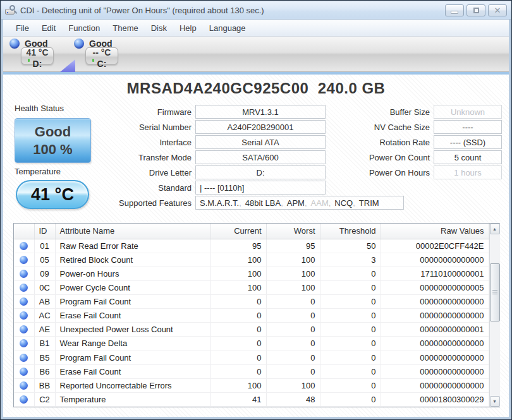 The width and height of the screenshot is (512, 420). I want to click on scrollbar-thumb, so click(495, 292).